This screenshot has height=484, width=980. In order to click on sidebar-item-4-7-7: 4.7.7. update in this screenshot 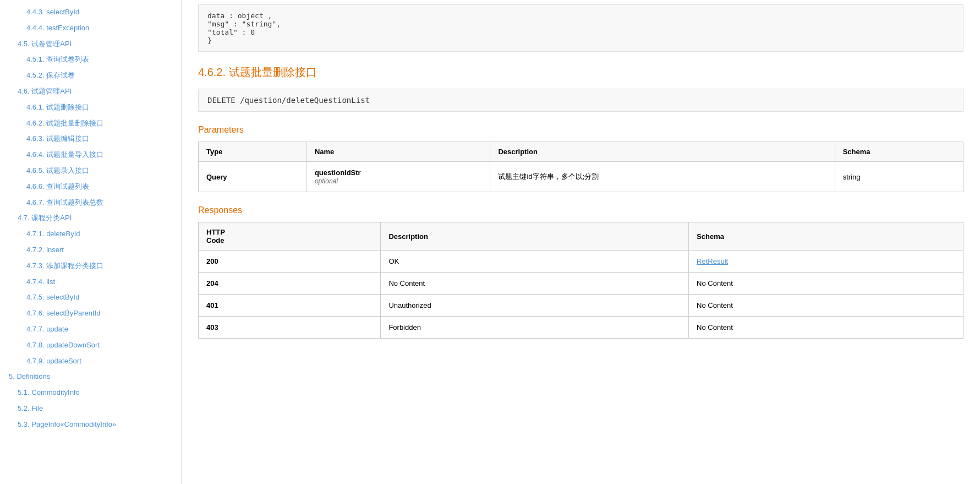, I will do `click(90, 329)`.